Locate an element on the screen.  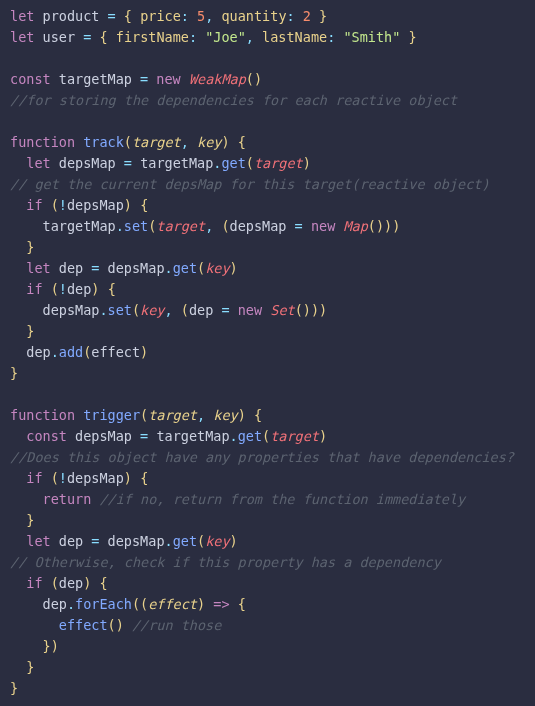
brace: }) is located at coordinates (51, 646).